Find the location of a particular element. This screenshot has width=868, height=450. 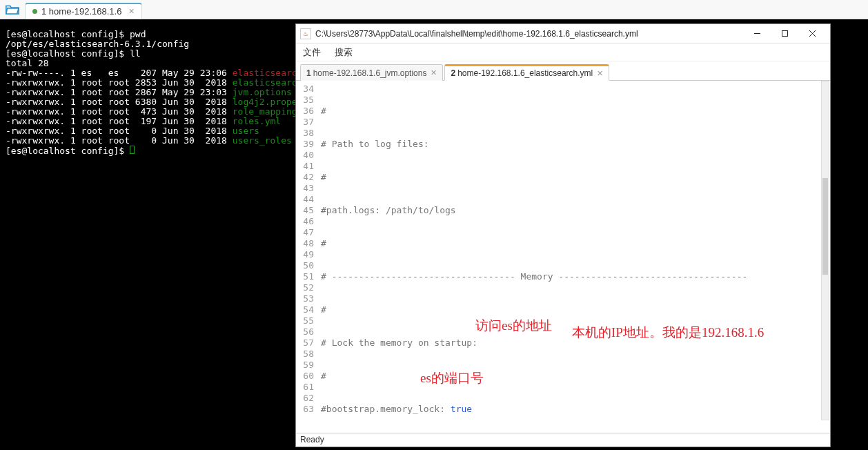

outer-tab-bar: 1 home-192.168.1.6 ✕ is located at coordinates (434, 10).